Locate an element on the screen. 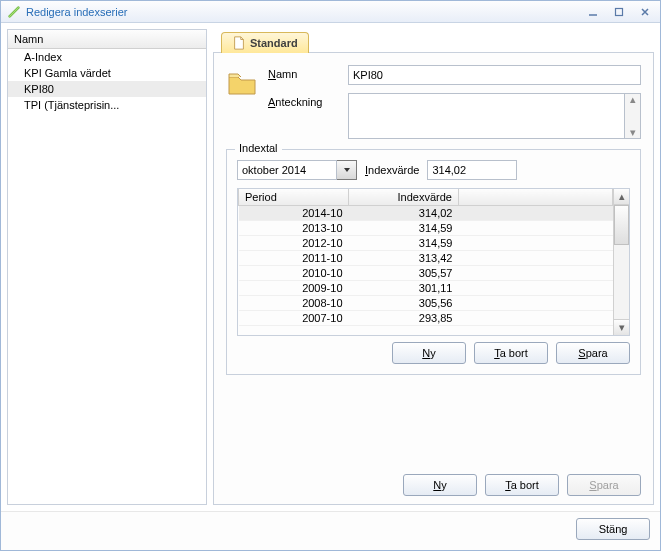 The height and width of the screenshot is (551, 661). tab-label: Standard is located at coordinates (274, 43).